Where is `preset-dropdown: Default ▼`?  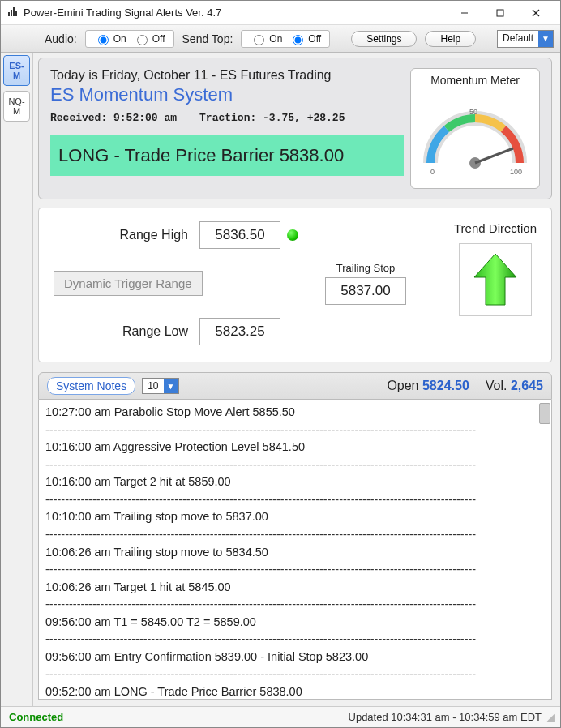
preset-dropdown: Default ▼ is located at coordinates (525, 39).